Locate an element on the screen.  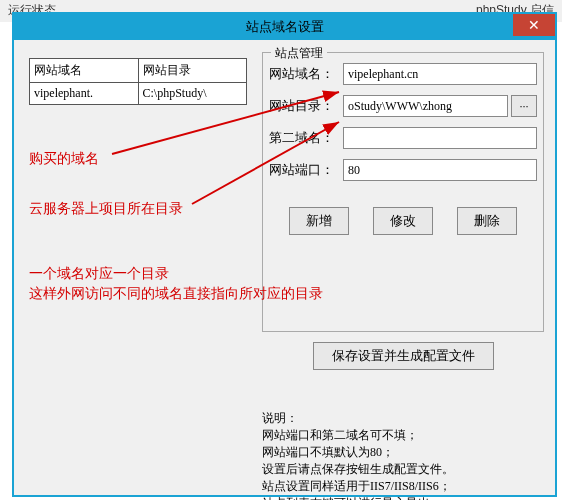
col-dir: 网站目录 is located at coordinates (192, 71).